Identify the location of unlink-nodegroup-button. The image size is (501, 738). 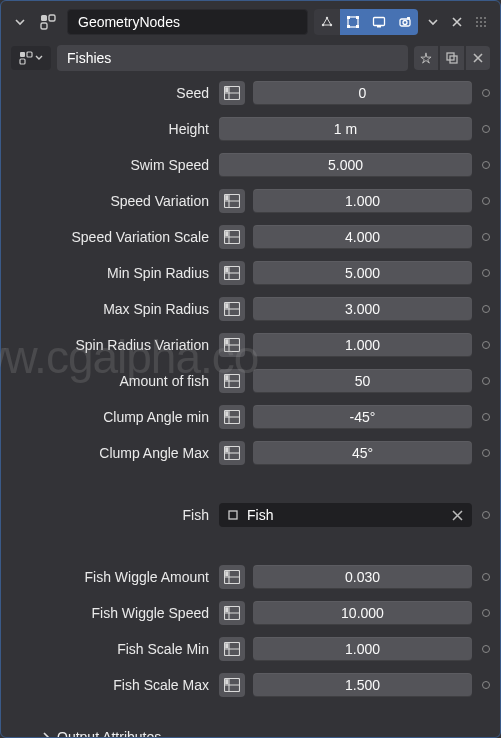
(478, 58).